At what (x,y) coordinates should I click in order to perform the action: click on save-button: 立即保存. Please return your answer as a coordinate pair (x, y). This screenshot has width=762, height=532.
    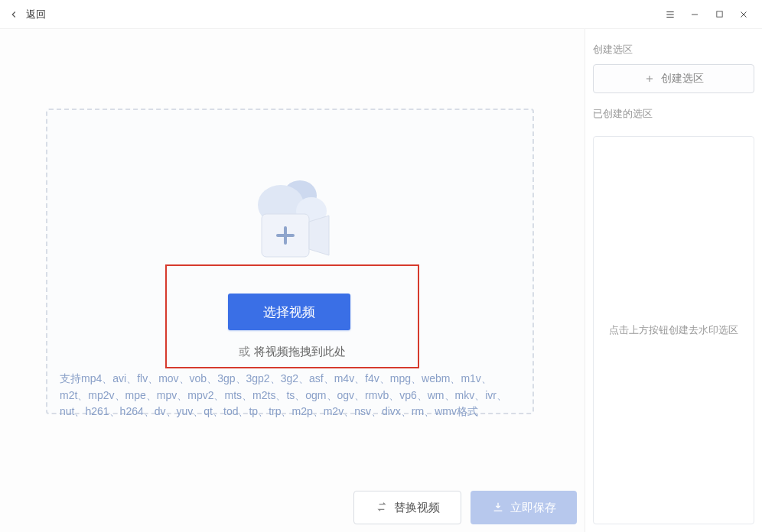
    Looking at the image, I should click on (523, 508).